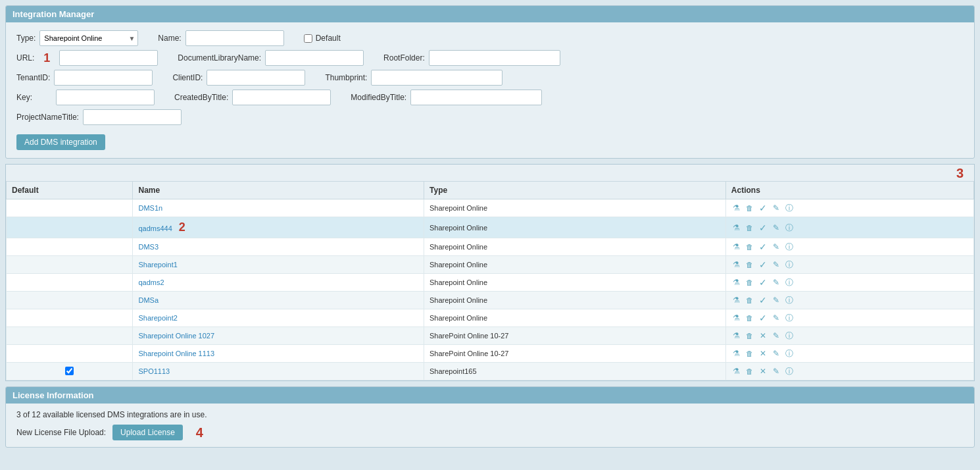 The height and width of the screenshot is (470, 980). I want to click on upload-license-button: Upload License, so click(147, 432).